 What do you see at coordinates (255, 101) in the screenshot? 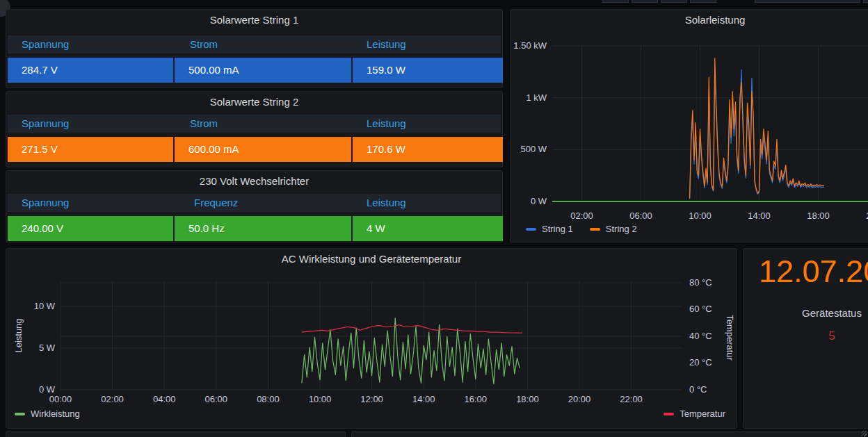
I see `panel-title: Solarwerte String 2` at bounding box center [255, 101].